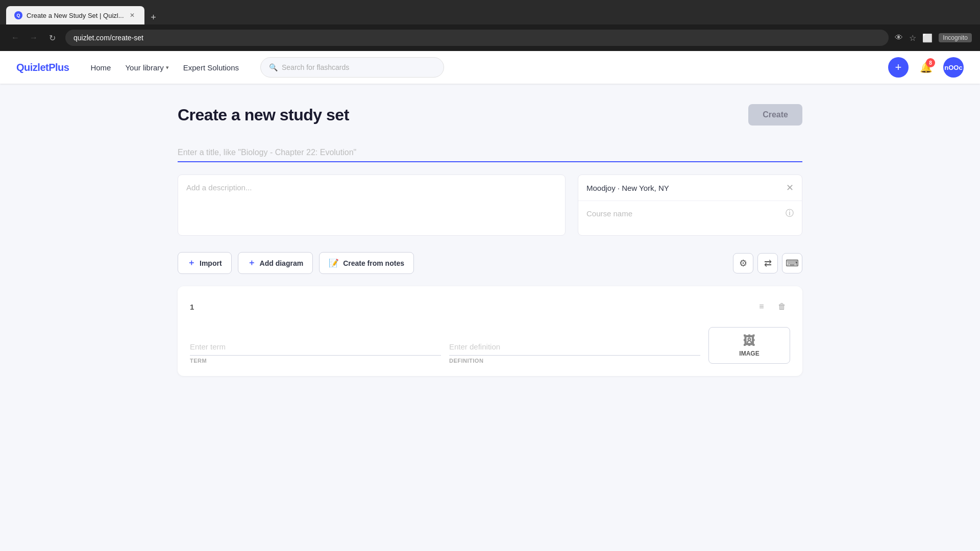 Image resolution: width=980 pixels, height=551 pixels. Describe the element at coordinates (132, 15) in the screenshot. I see `tab-close-btn: ✕` at that location.